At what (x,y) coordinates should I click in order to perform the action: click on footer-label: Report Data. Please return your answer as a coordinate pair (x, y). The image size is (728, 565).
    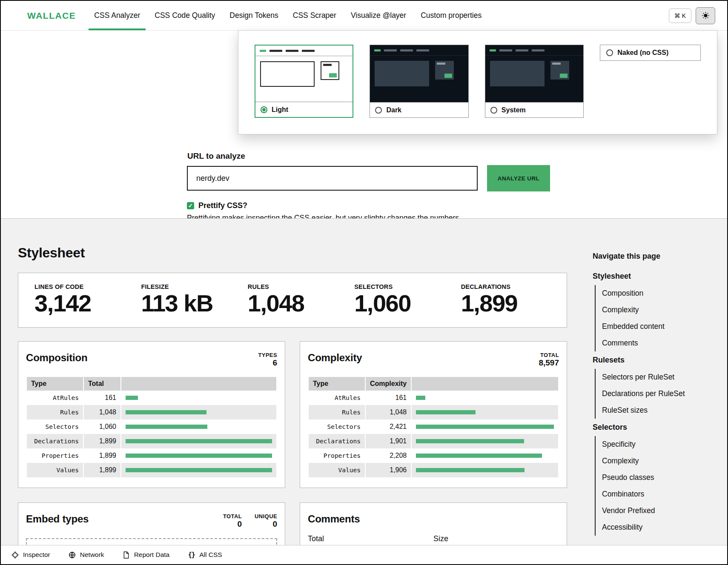
    Looking at the image, I should click on (152, 555).